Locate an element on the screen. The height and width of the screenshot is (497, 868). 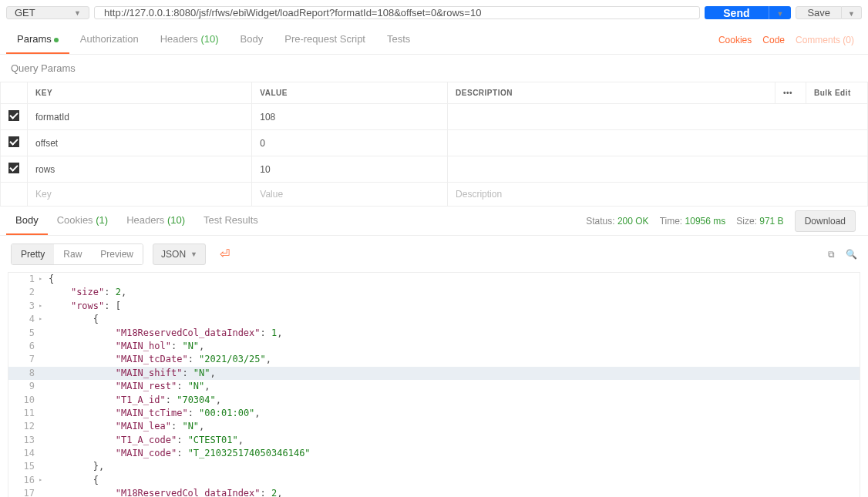
download-button: Download is located at coordinates (825, 221).